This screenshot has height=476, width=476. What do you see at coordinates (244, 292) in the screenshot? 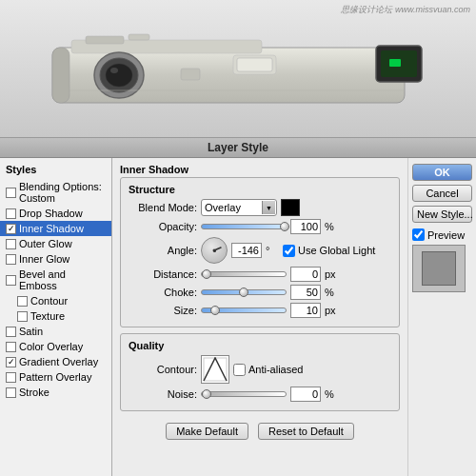
I see `choke-slider-handle` at bounding box center [244, 292].